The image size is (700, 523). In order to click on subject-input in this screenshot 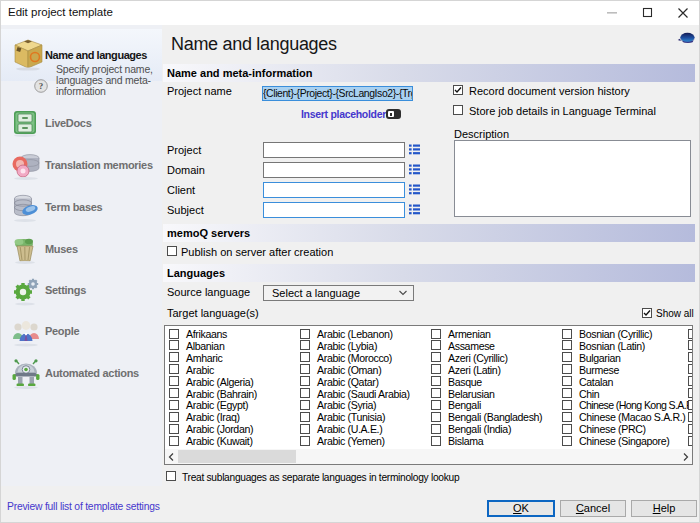, I will do `click(334, 210)`.